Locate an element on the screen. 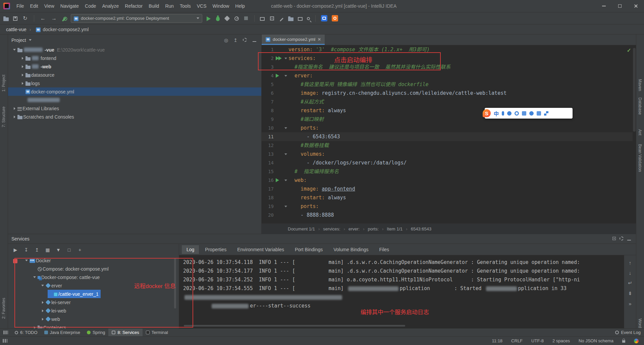 This screenshot has width=644, height=345. run-icon is located at coordinates (277, 180).